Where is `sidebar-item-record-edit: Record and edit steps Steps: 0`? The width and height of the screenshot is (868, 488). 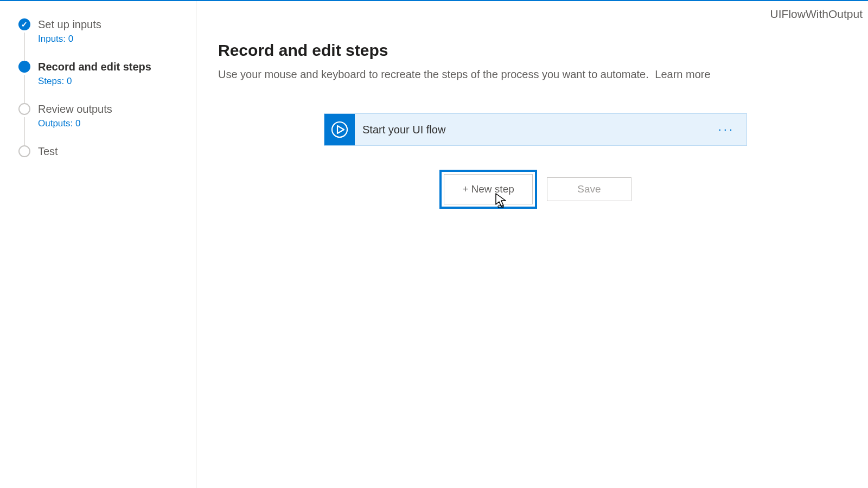
sidebar-item-record-edit: Record and edit steps Steps: 0 is located at coordinates (107, 73).